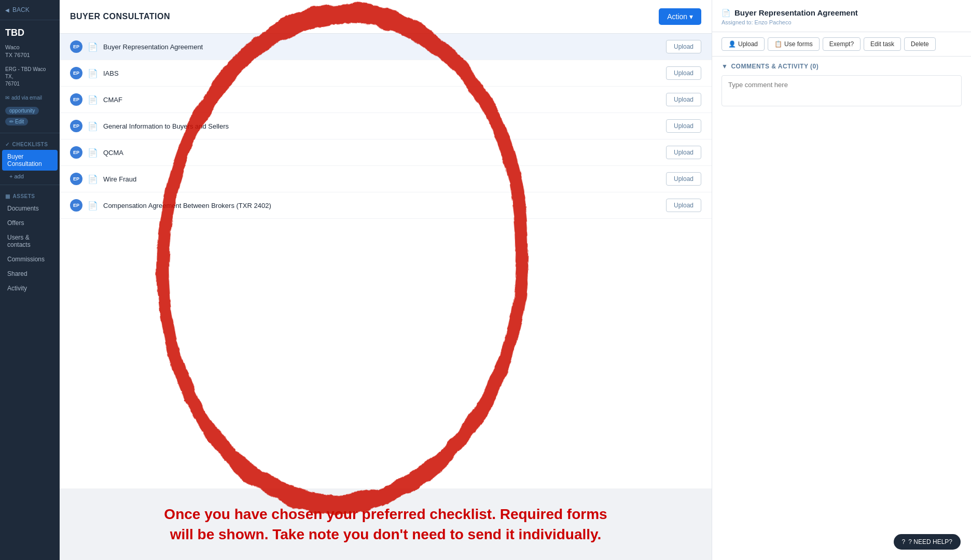  I want to click on collapse-icon: ▼, so click(725, 66).